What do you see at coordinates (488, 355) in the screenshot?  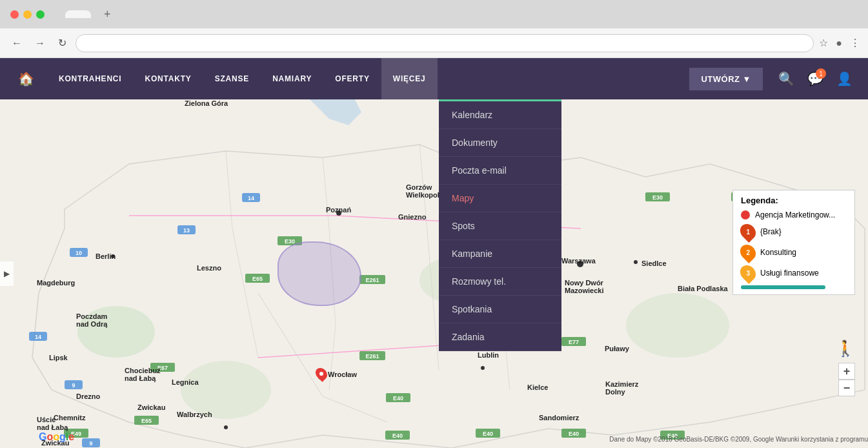 I see `city-lublin: Lublin` at bounding box center [488, 355].